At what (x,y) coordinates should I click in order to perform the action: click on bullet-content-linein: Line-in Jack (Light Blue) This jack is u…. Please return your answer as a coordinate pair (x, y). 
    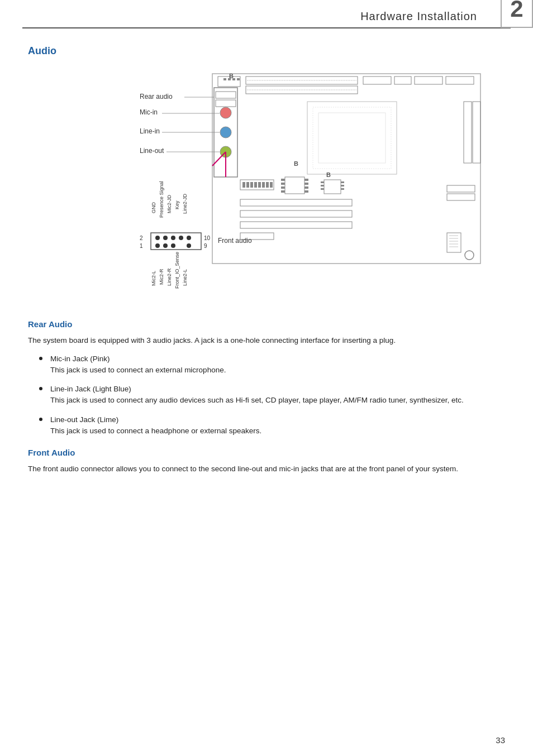
    Looking at the image, I should click on (257, 395).